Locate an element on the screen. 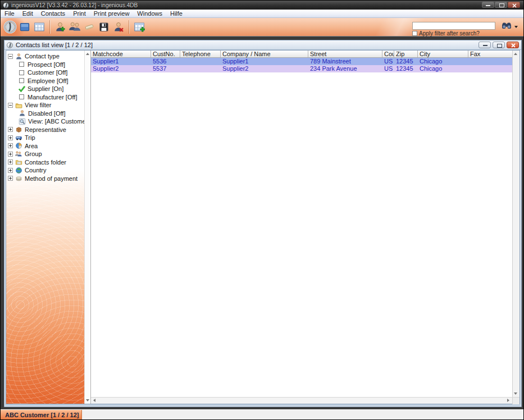 This screenshot has height=420, width=524. tree-group-label: Method of payment is located at coordinates (51, 179).